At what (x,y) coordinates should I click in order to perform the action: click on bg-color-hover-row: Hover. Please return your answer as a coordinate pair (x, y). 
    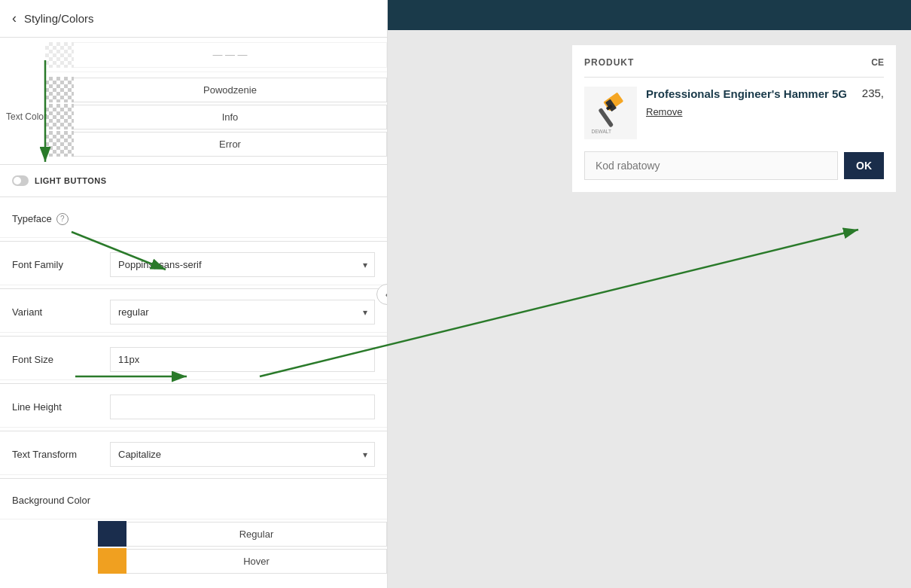
    Looking at the image, I should click on (242, 561).